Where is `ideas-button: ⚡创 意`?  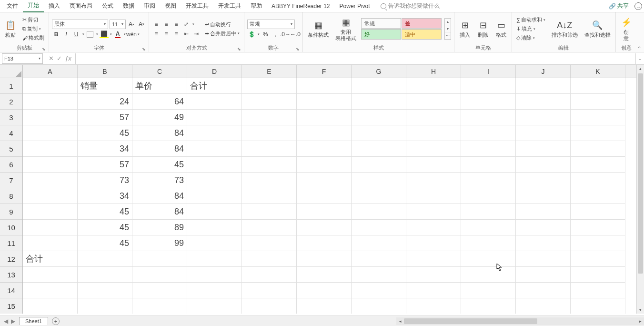 ideas-button: ⚡创 意 is located at coordinates (626, 29).